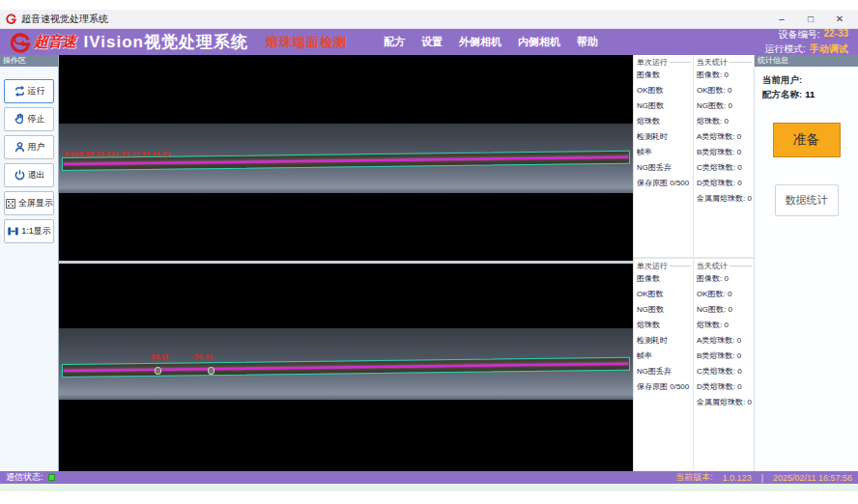  Describe the element at coordinates (836, 35) in the screenshot. I see `device-number-value: 22-33` at that location.